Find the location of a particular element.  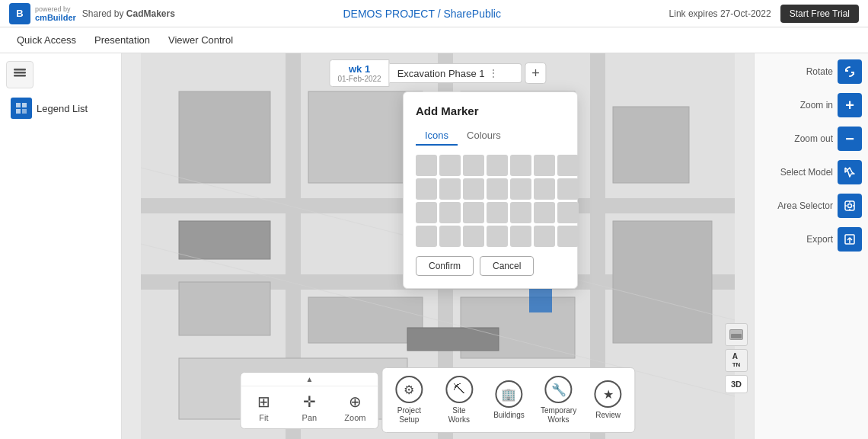

week-box: wk 1 01-Feb-2022 is located at coordinates (359, 73).